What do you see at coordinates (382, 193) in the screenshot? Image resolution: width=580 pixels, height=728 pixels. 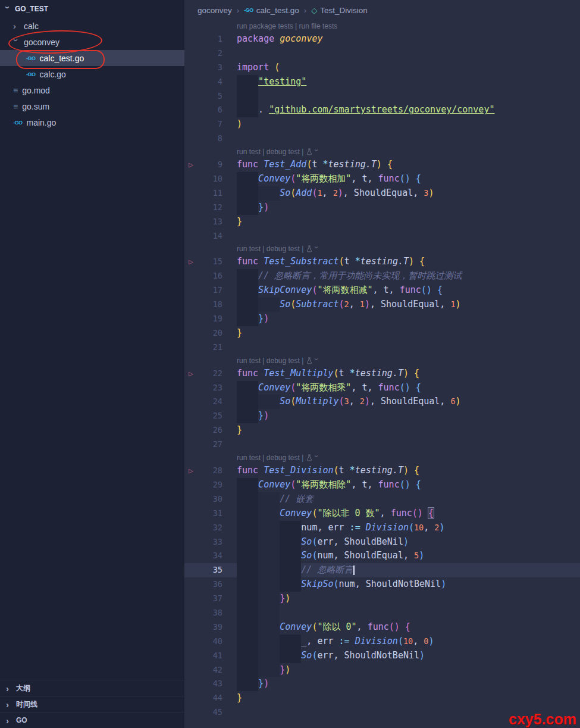 I see `code-line: 11So(Add(1, 1), ShouldEqual, 3)` at bounding box center [382, 193].